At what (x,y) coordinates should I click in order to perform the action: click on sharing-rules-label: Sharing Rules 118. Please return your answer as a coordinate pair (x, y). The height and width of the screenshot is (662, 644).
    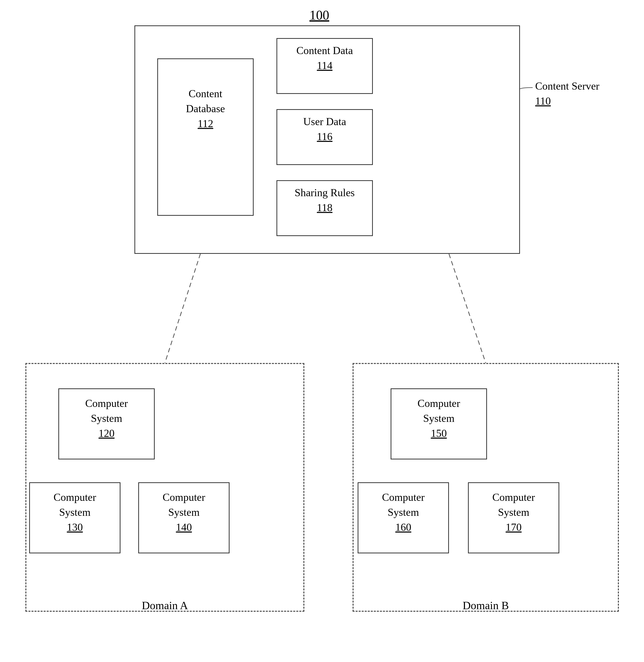
    Looking at the image, I should click on (325, 200).